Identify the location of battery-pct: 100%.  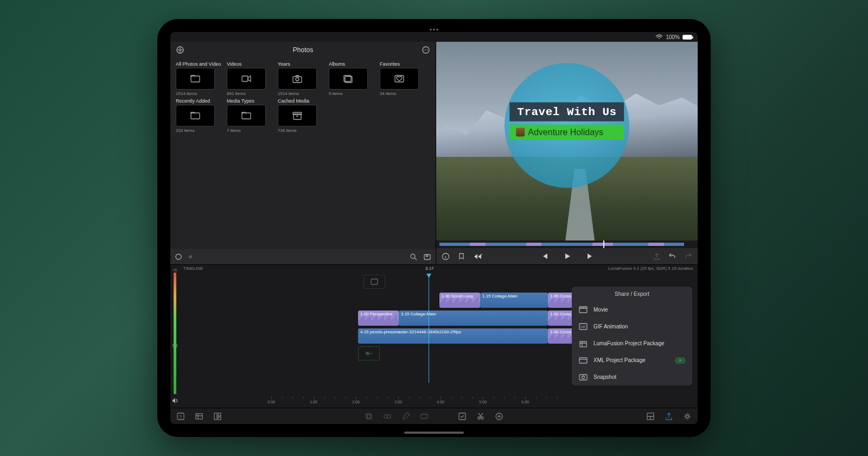
(673, 37).